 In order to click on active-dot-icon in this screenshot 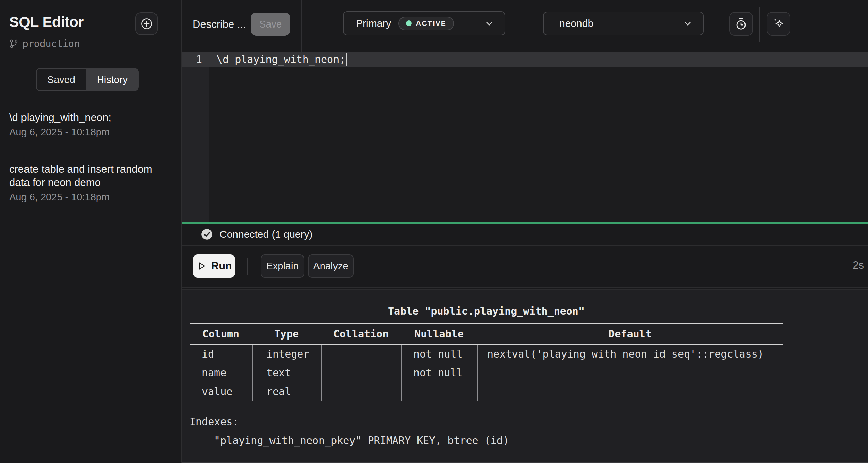, I will do `click(409, 23)`.